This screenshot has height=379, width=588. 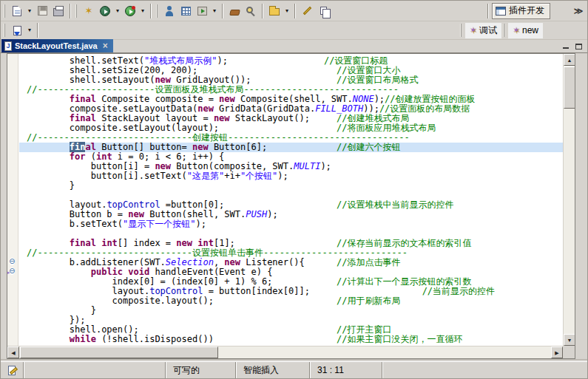 What do you see at coordinates (307, 11) in the screenshot?
I see `mark-occurrences-button` at bounding box center [307, 11].